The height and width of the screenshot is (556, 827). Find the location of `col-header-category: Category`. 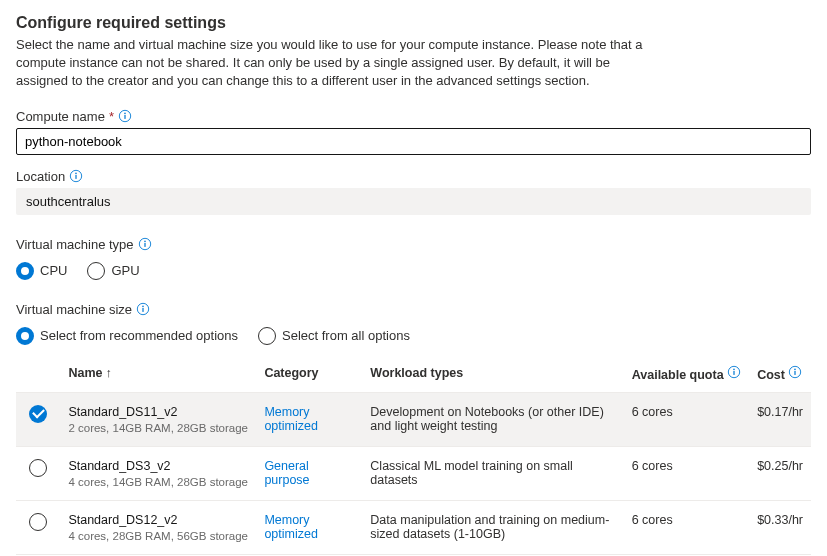

col-header-category: Category is located at coordinates (309, 374).